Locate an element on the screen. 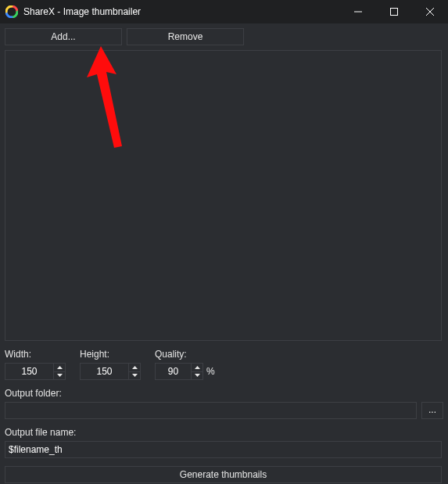  width-spinner is located at coordinates (59, 371).